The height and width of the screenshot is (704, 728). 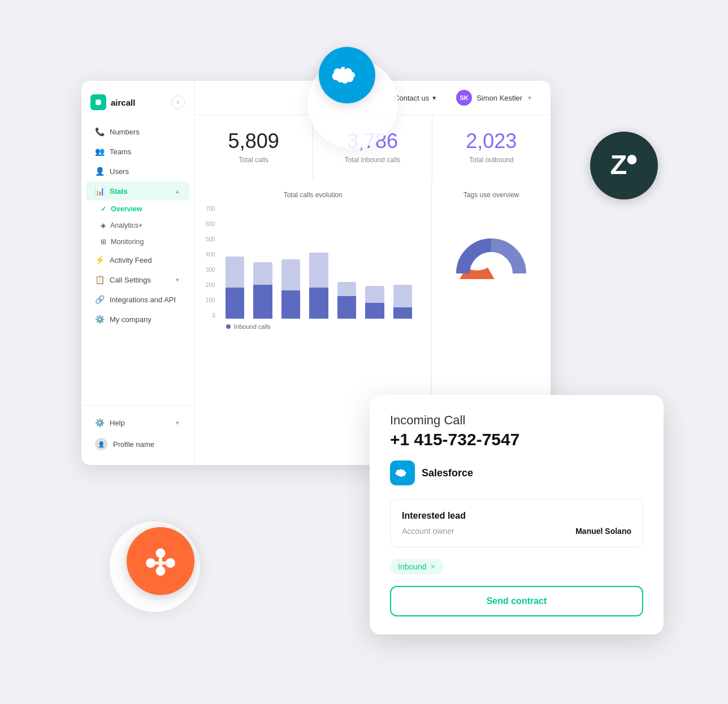 I want to click on total-calls-number: 5,809, so click(x=253, y=141).